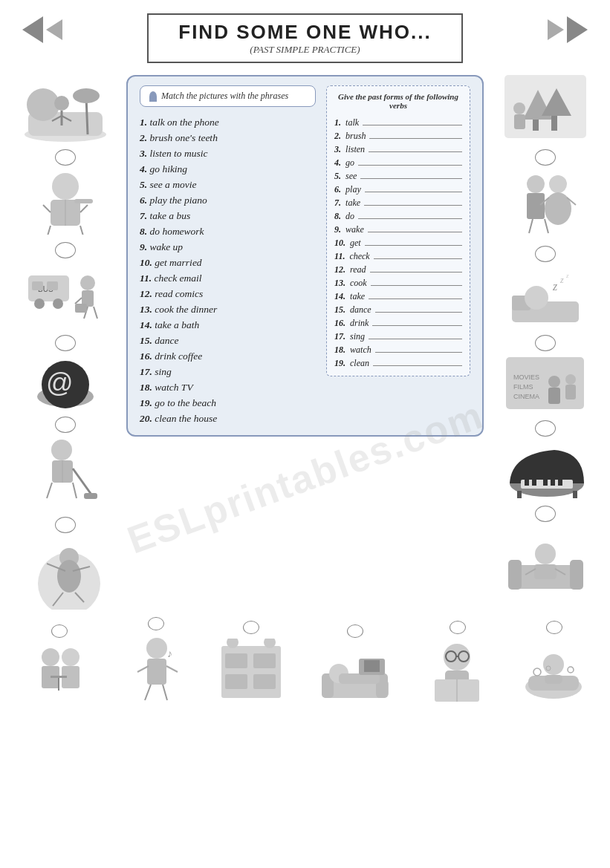  I want to click on verb-item: 5. see, so click(398, 176).